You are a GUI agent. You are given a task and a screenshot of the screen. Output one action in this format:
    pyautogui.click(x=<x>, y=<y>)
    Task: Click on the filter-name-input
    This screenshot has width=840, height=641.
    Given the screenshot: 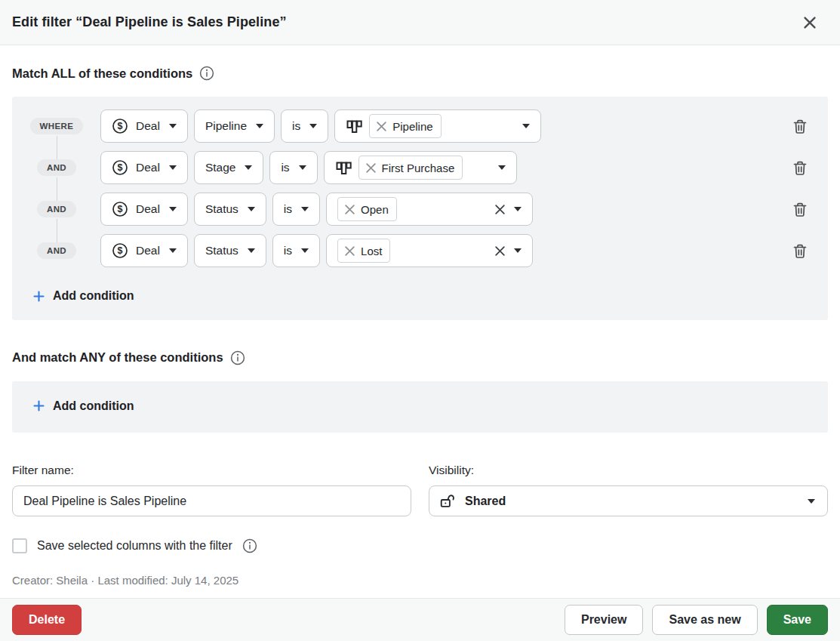 What is the action you would take?
    pyautogui.click(x=211, y=501)
    